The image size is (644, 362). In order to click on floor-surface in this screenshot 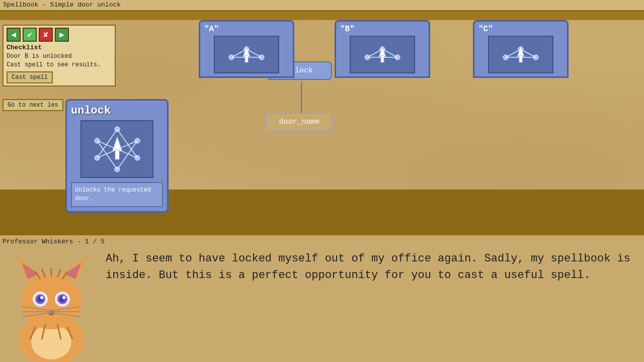, I will do `click(322, 16)`.